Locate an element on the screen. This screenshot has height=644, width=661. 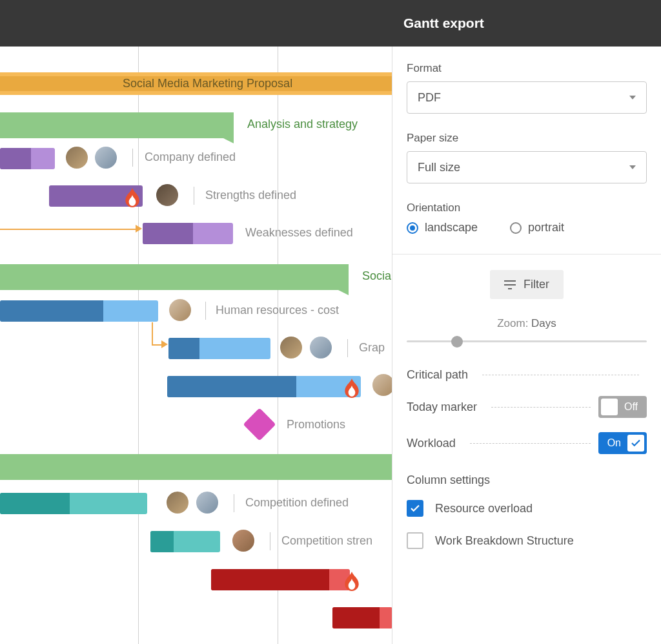
toggle-label-workload: Workload is located at coordinates (431, 443).